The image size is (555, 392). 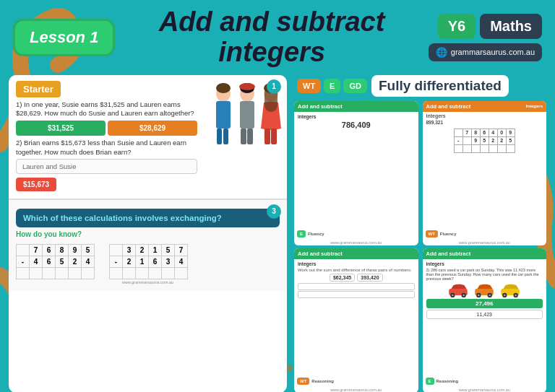 What do you see at coordinates (535, 106) in the screenshot?
I see `ws2-subtitle-header: Integers` at bounding box center [535, 106].